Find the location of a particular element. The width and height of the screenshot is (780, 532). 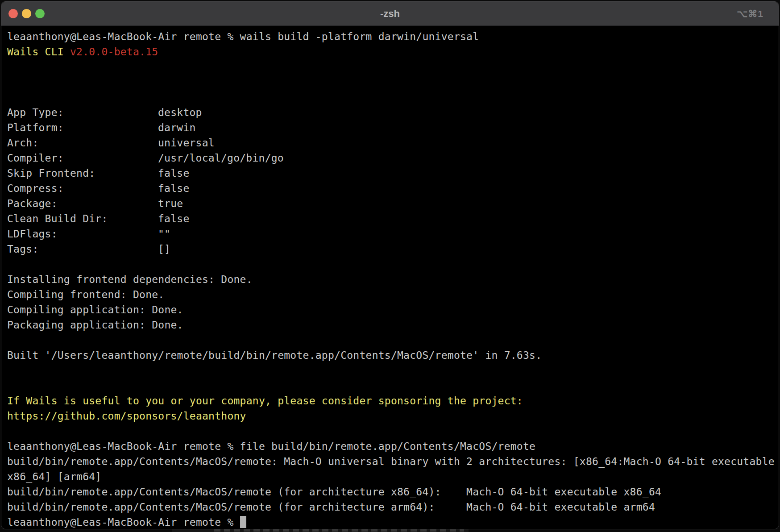

terminal-line: https://github.com/sponsors/leaanthony is located at coordinates (393, 416).